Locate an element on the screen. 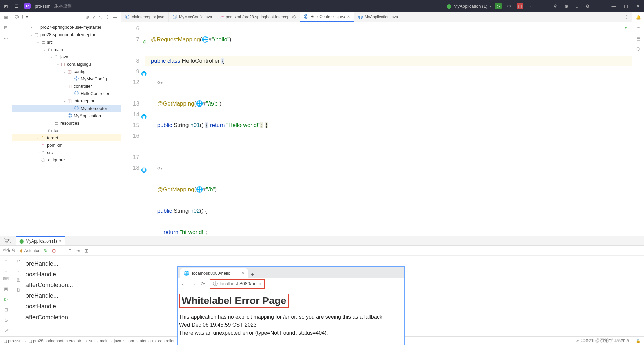 The width and height of the screenshot is (644, 345). tree-java: ⌄🗀java is located at coordinates (66, 57).